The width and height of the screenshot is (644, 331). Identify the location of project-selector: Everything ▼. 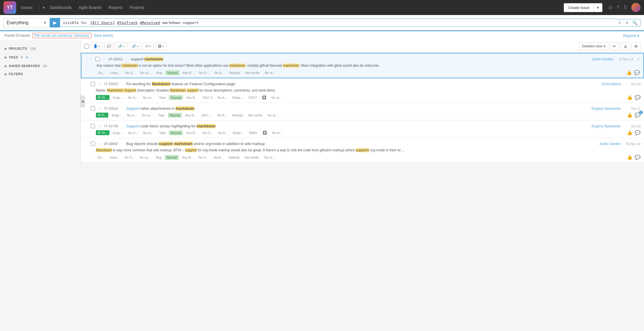
(27, 23).